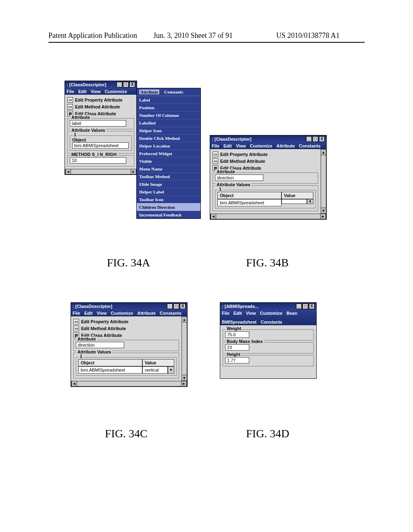 The image size is (413, 532). What do you see at coordinates (169, 146) in the screenshot?
I see `dropdown-item: Helper Location` at bounding box center [169, 146].